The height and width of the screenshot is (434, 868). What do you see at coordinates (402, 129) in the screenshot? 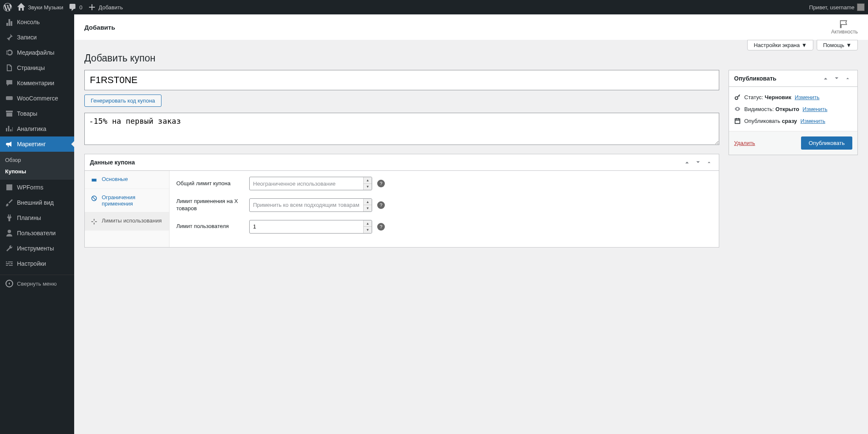
I see `coupon-description-input: -15% на первый заказ` at bounding box center [402, 129].